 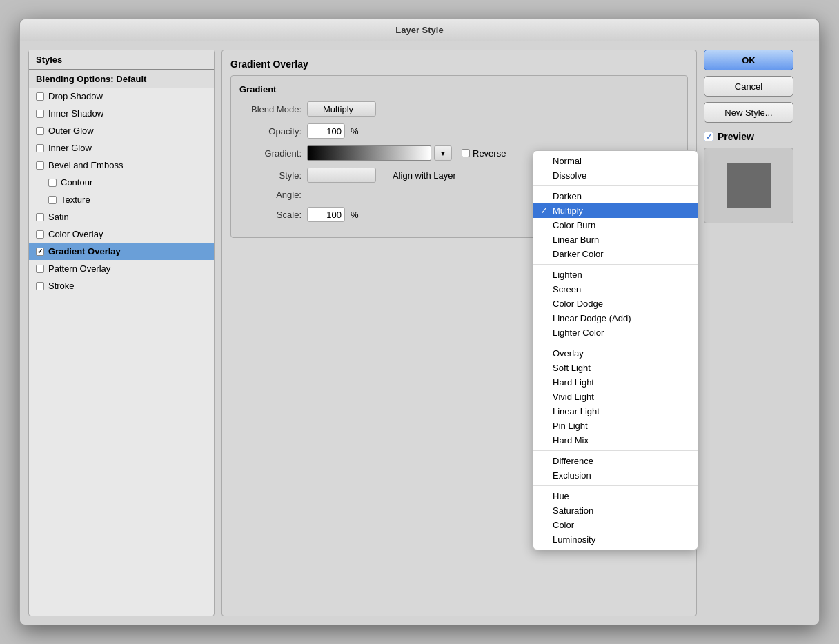 I want to click on preview-checkbox, so click(x=709, y=137).